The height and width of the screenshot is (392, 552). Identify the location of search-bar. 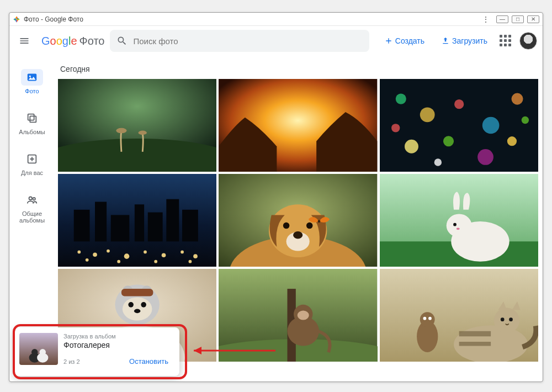
(240, 41).